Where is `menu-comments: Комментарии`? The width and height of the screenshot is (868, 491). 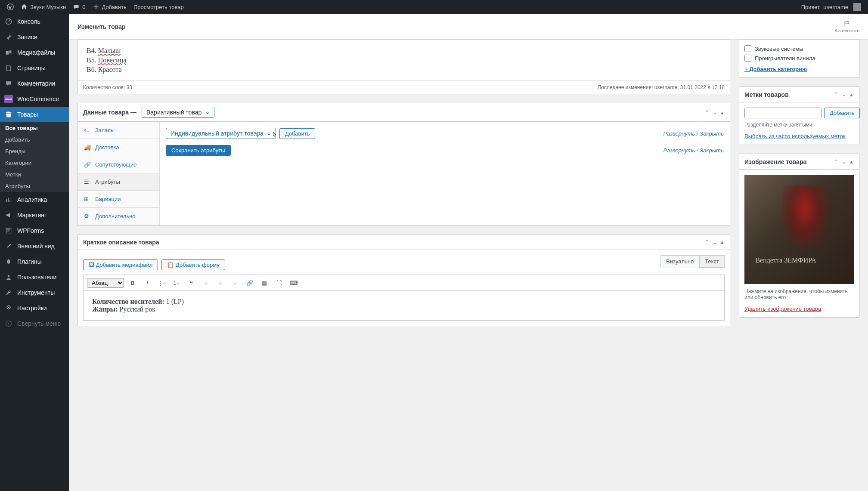 menu-comments: Комментарии is located at coordinates (34, 83).